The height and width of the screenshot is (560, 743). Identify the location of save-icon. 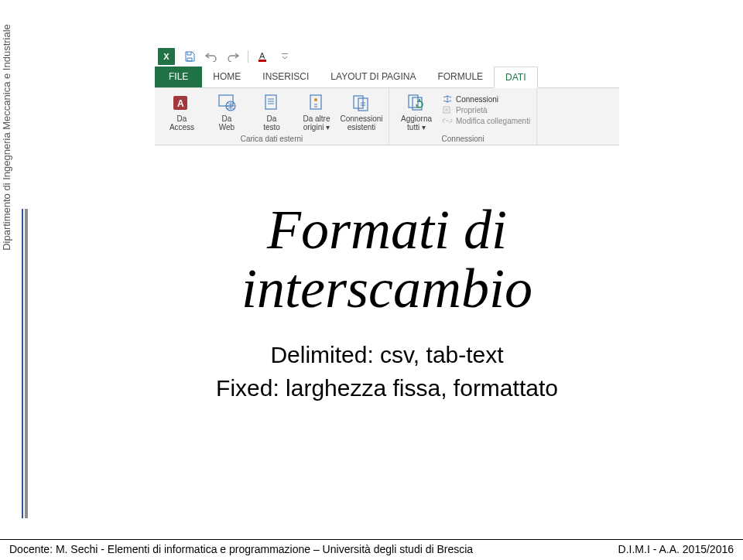
(190, 56).